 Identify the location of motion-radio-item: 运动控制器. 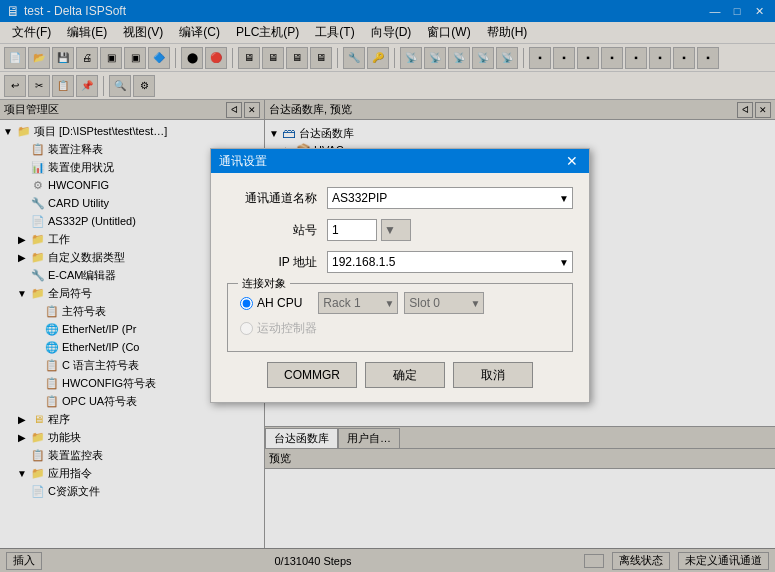
(278, 328).